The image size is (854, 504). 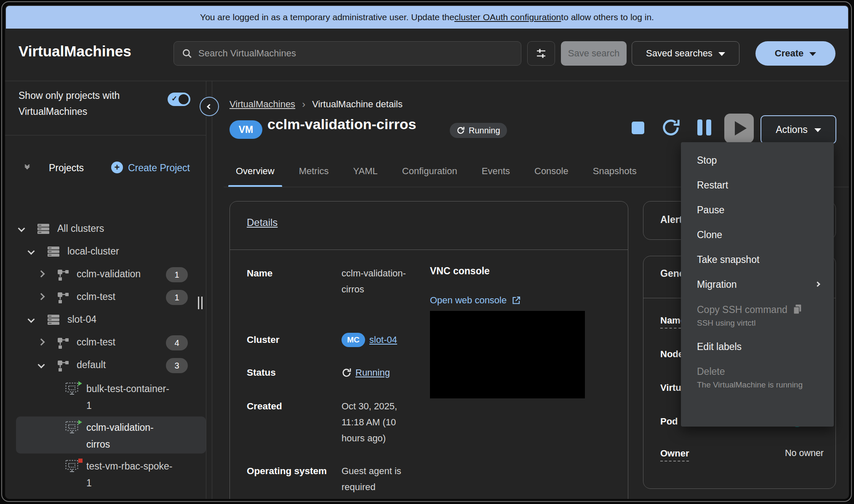 I want to click on copy-ssh-label: Copy SSH command, so click(x=742, y=310).